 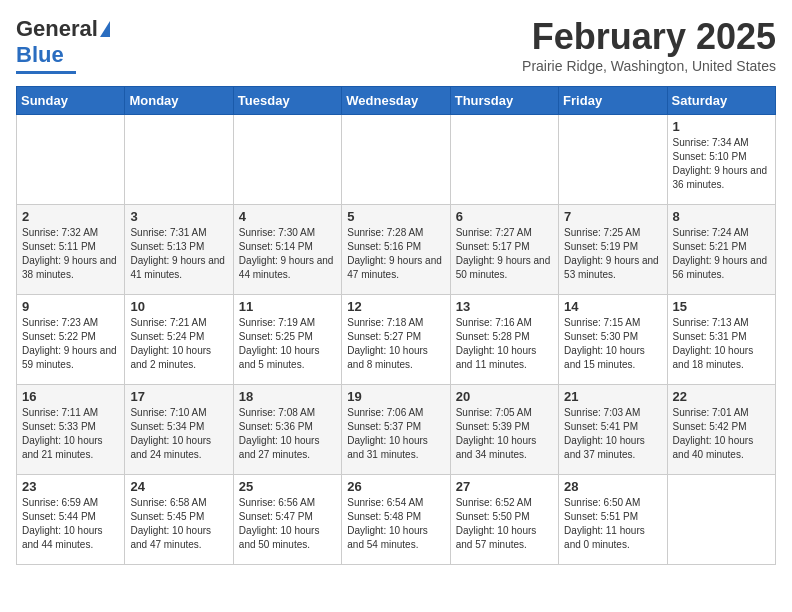 I want to click on calendar-cell: 23Sunrise: 6:59 AM Sunset: 5:44 PM Dayli…, so click(x=71, y=520).